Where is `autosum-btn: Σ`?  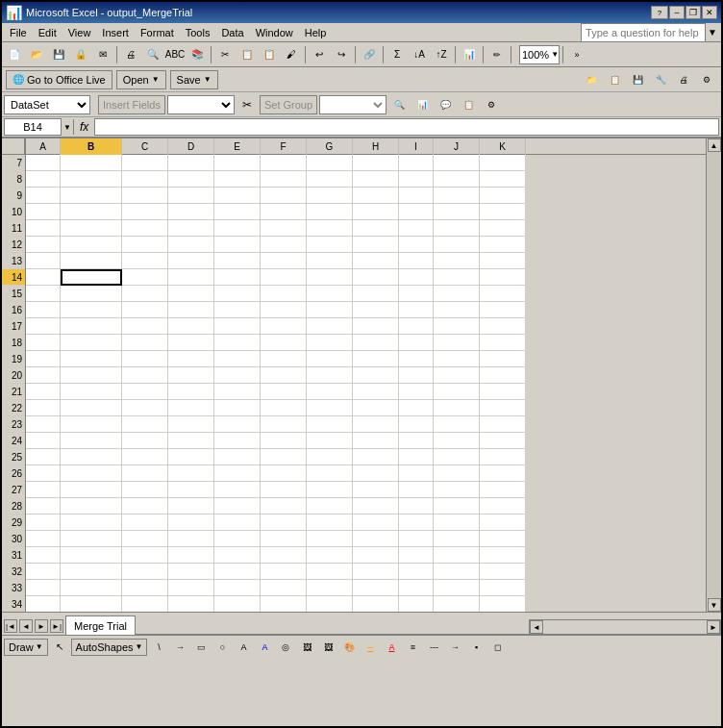 autosum-btn: Σ is located at coordinates (397, 55).